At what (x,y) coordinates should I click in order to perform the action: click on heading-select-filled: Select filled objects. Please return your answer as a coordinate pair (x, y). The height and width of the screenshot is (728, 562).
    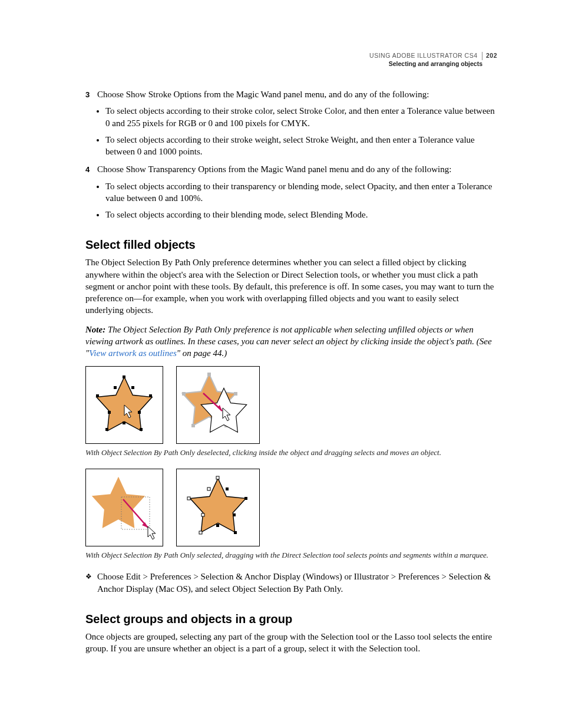
    Looking at the image, I should click on (291, 245).